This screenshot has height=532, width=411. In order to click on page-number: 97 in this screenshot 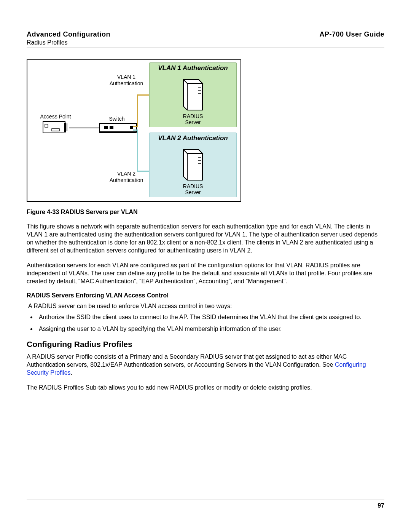, I will do `click(381, 506)`.